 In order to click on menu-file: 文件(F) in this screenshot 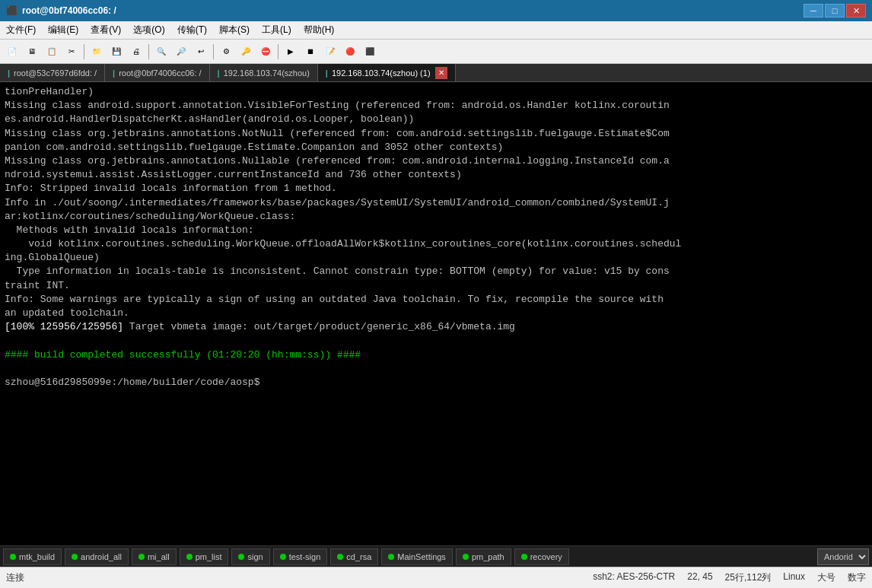, I will do `click(21, 30)`.